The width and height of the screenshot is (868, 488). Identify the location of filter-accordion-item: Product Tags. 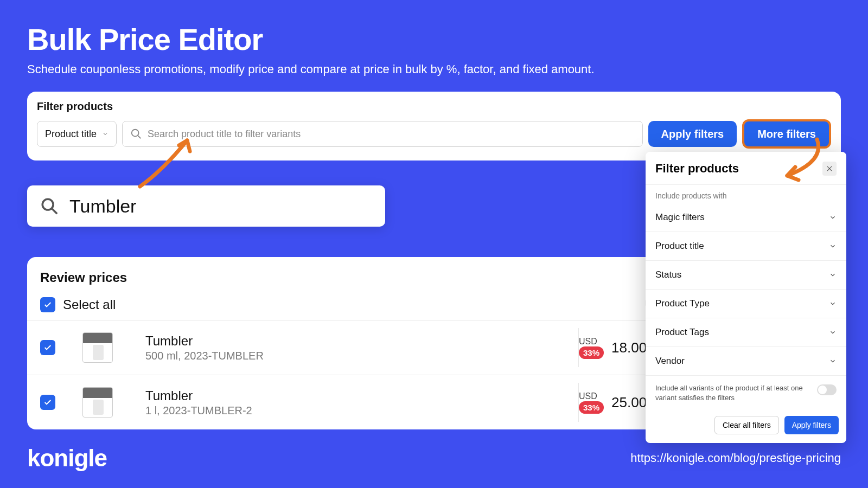
(746, 333).